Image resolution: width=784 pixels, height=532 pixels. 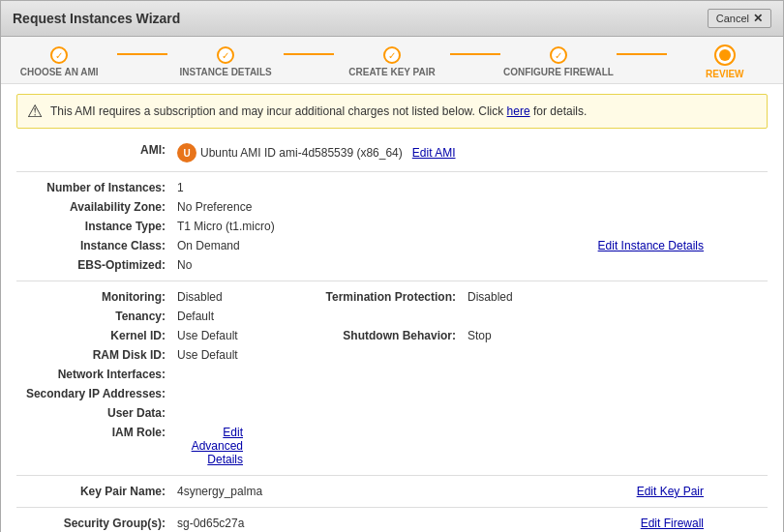 I want to click on user-data-label: User Data:, so click(x=94, y=413).